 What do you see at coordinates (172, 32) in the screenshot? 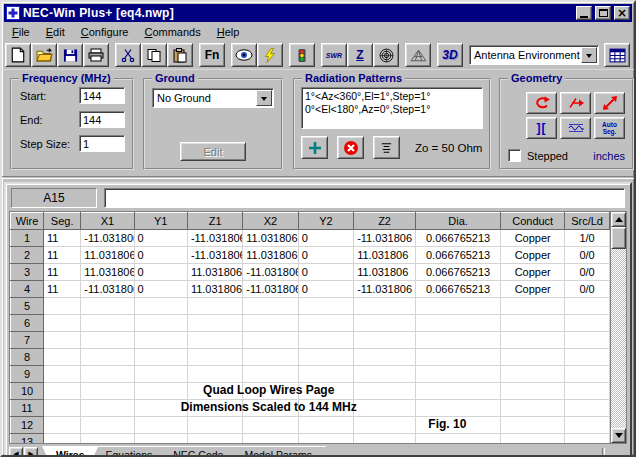
I see `menu-commands: Commands` at bounding box center [172, 32].